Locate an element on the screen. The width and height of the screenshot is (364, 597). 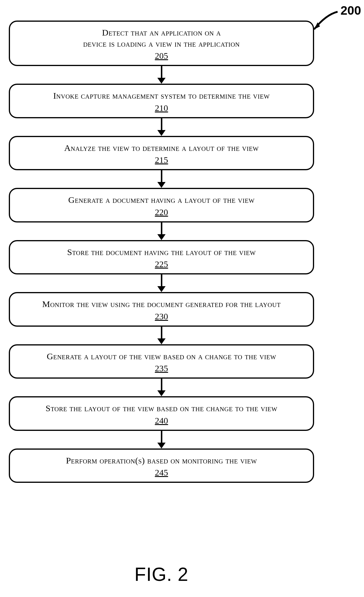
step-text: Store the layout of the view based on th… is located at coordinates (161, 408).